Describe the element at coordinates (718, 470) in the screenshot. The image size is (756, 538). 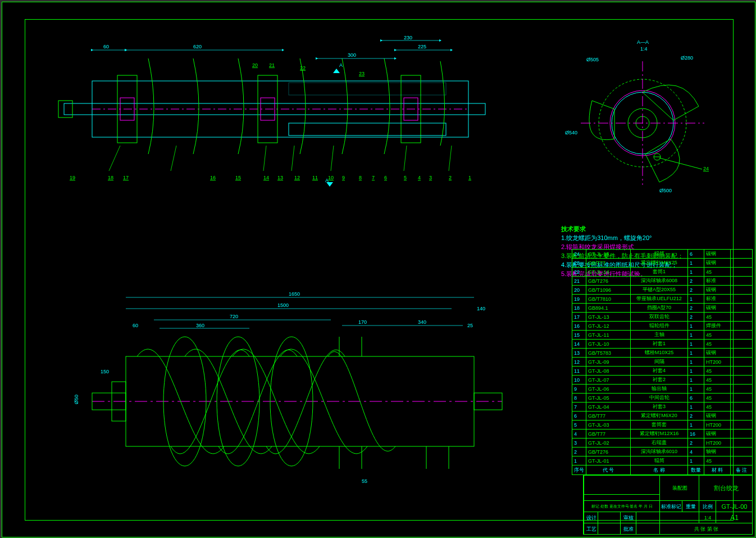
I see `bom-h-mat: 材 料` at that location.